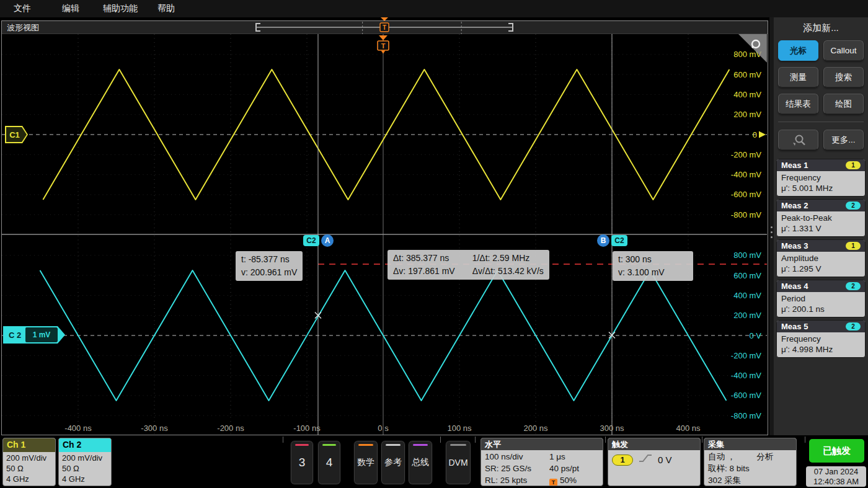 This screenshot has width=868, height=488. I want to click on datetime-display: 07 Jan 202412:40:38 AM, so click(836, 476).